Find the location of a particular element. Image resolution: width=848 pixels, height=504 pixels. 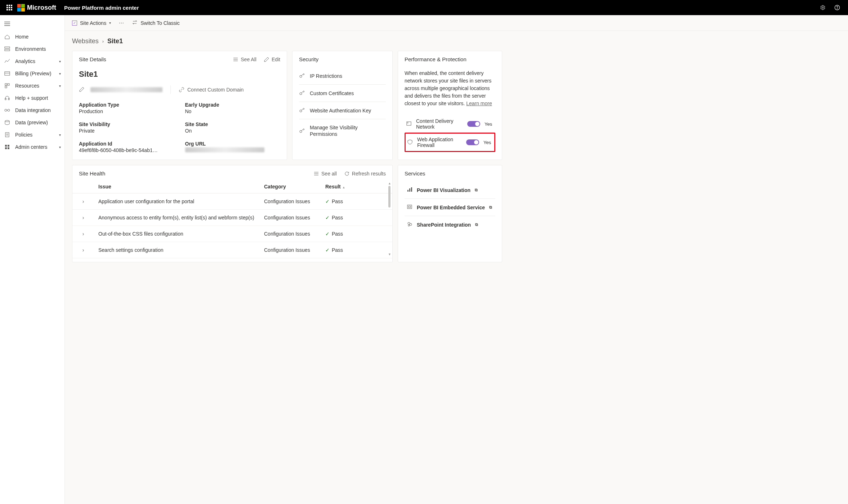

chevron-down-icon: ▾ is located at coordinates (60, 135).